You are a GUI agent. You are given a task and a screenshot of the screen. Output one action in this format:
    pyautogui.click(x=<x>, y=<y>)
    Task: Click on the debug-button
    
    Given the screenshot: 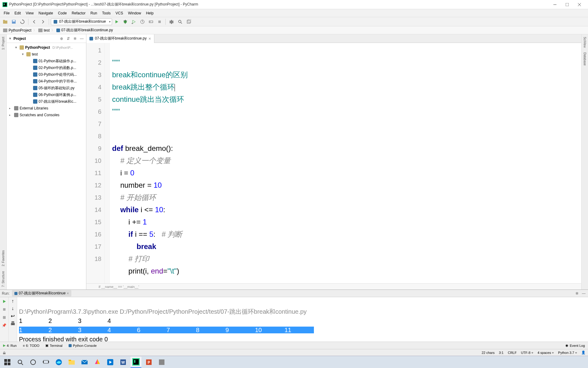 What is the action you would take?
    pyautogui.click(x=125, y=22)
    